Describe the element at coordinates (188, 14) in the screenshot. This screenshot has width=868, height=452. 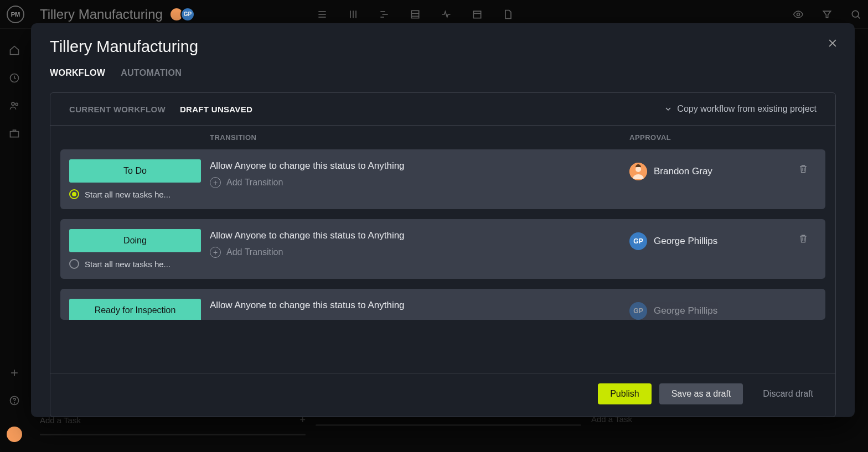
I see `header-avatar-2: GP` at that location.